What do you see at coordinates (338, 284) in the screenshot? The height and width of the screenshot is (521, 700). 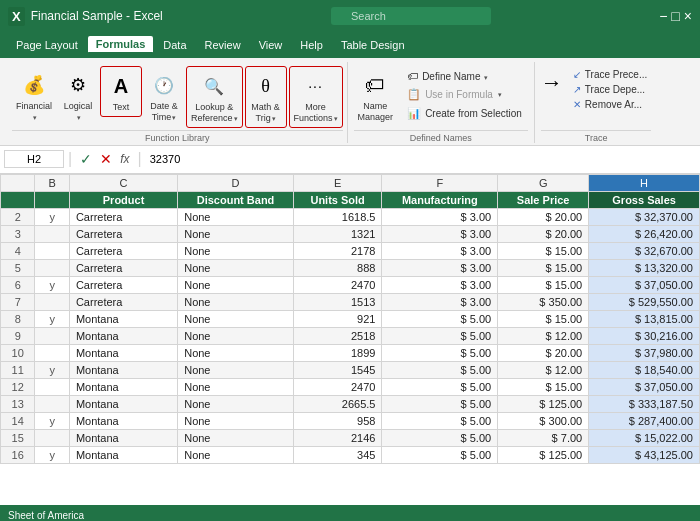 I see `table-cell: 2470` at bounding box center [338, 284].